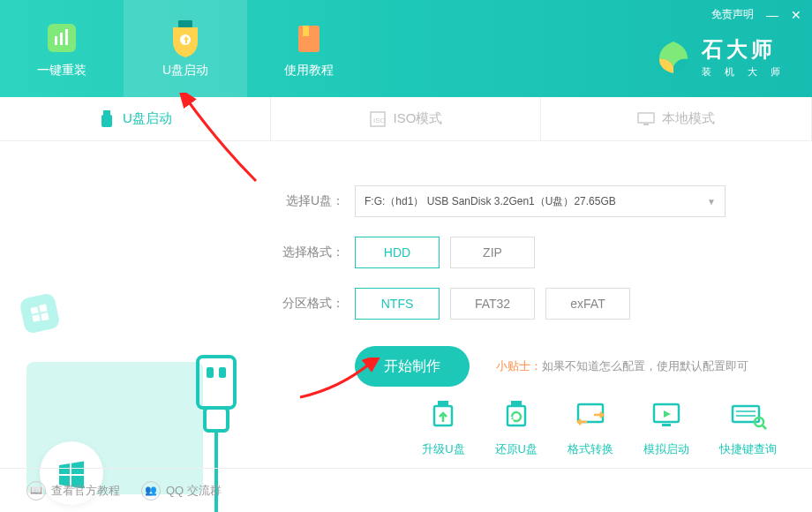 This screenshot has width=812, height=512. I want to click on tool-simulate-boot: 模拟启动, so click(666, 426).